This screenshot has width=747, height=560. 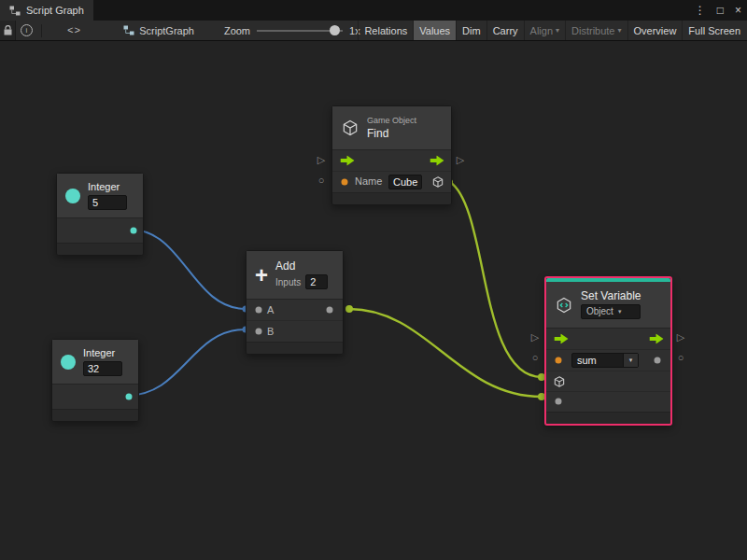 What do you see at coordinates (599, 312) in the screenshot?
I see `scope-label: Object` at bounding box center [599, 312].